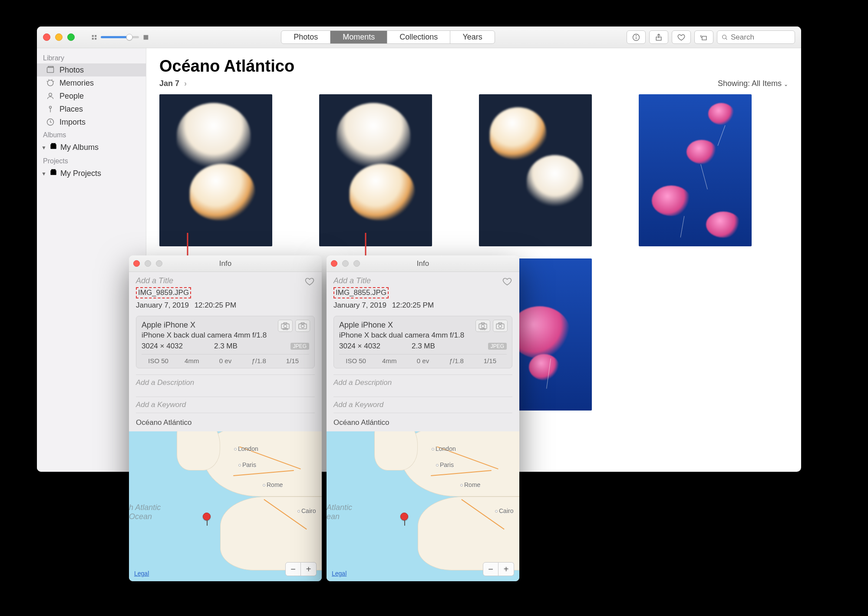 This screenshot has width=868, height=616. Describe the element at coordinates (756, 37) in the screenshot. I see `search-field` at that location.